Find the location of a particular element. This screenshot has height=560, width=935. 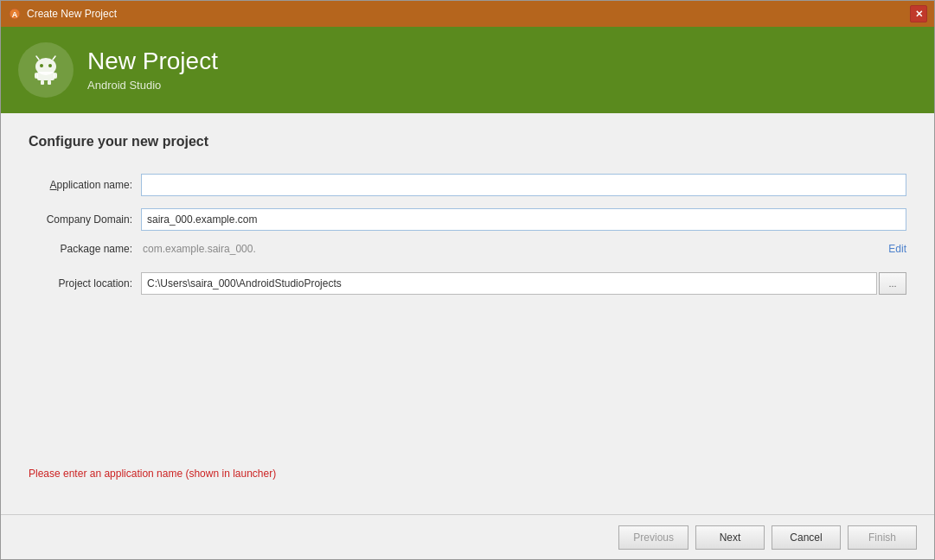

cancel-button: Cancel is located at coordinates (806, 538).